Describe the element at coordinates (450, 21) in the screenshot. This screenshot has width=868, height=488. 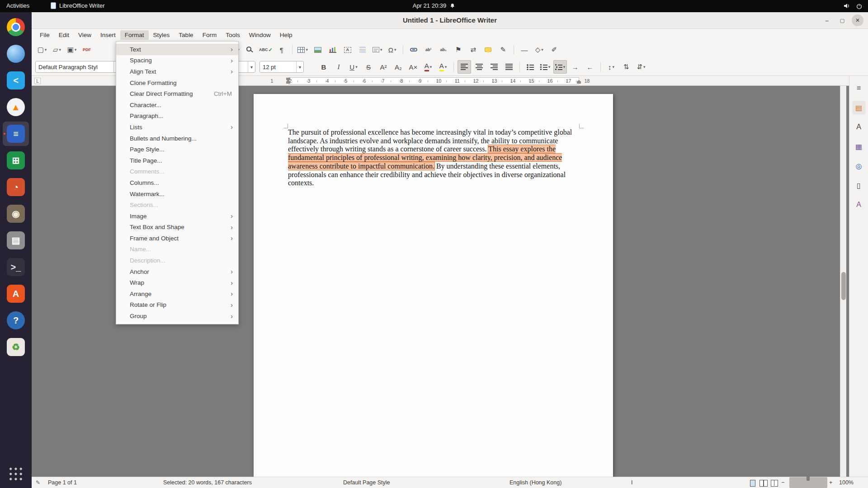
I see `title-bar: Untitled 1 - LibreOffice Writer` at that location.